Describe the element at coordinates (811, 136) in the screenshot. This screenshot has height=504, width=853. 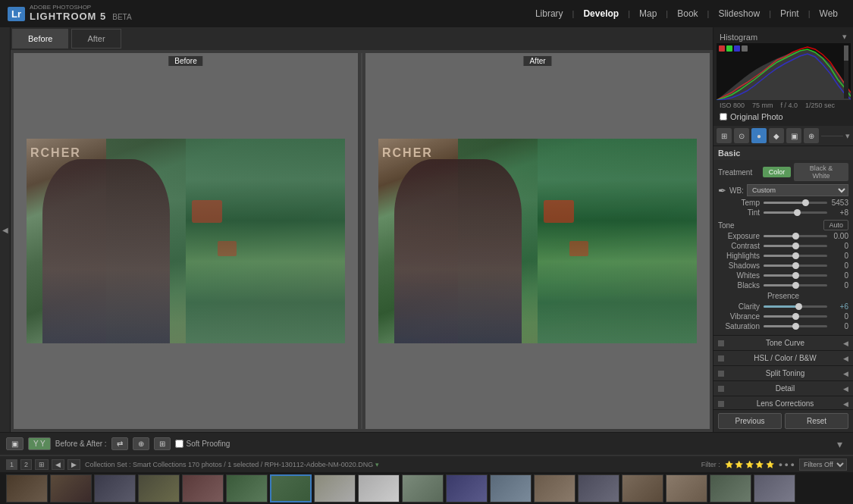
I see `radial-filter-tool-icon: ⊕` at that location.